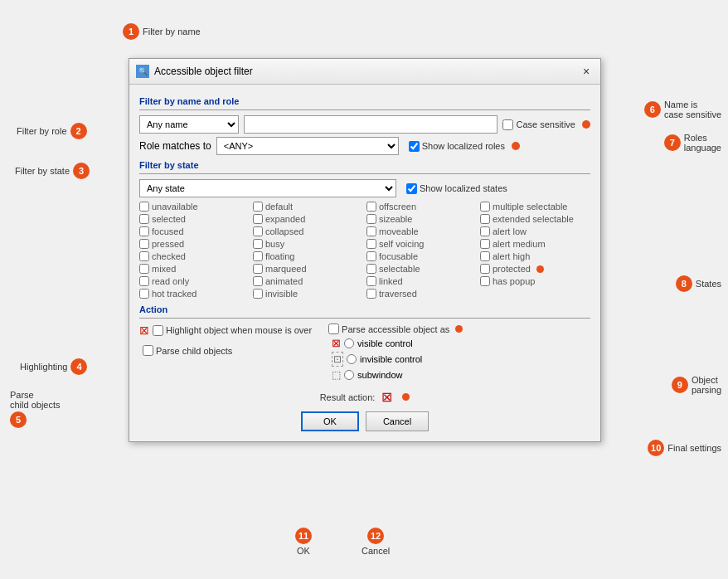  I want to click on state-selected: selected, so click(194, 219).